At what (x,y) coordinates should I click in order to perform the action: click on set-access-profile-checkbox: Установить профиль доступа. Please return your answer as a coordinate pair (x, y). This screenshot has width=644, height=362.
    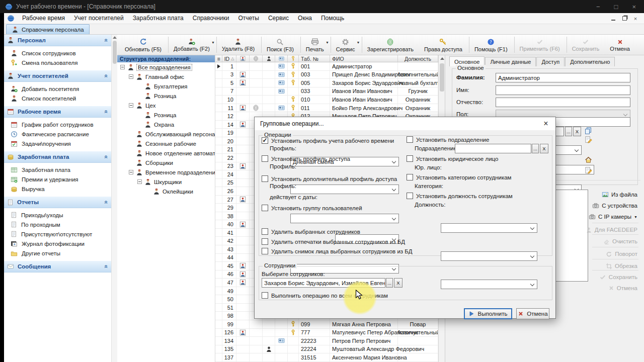
    Looking at the image, I should click on (306, 159).